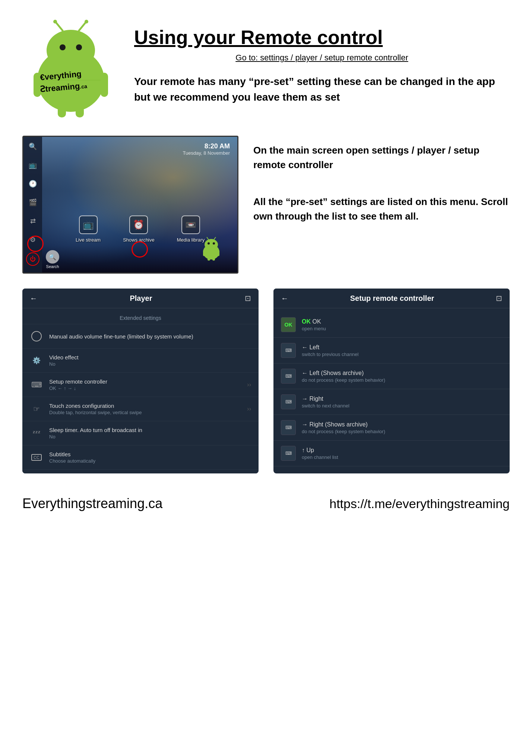 The width and height of the screenshot is (532, 756). What do you see at coordinates (326, 402) in the screenshot?
I see `right-content: → Right switch to next channel` at bounding box center [326, 402].